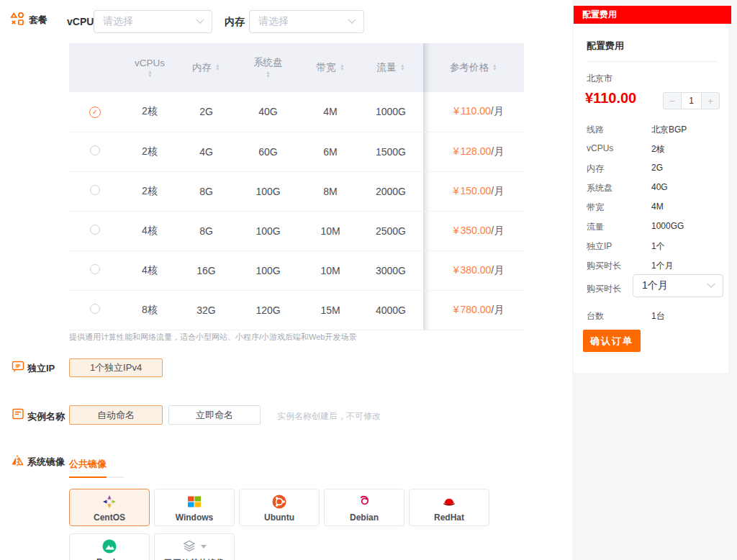 The width and height of the screenshot is (737, 560). I want to click on plan-memory: 16G, so click(206, 271).